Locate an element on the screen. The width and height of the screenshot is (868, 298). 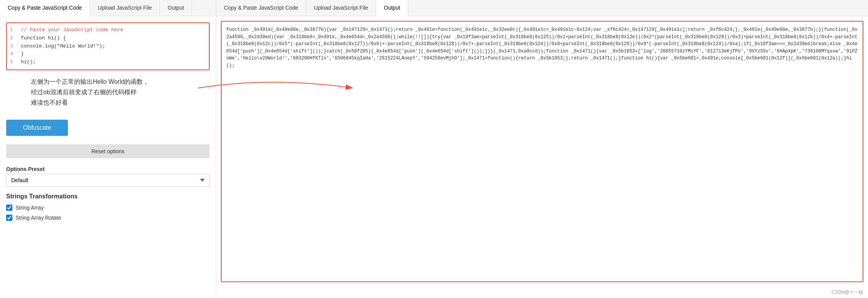
options-preset-select: Default is located at coordinates (108, 180).